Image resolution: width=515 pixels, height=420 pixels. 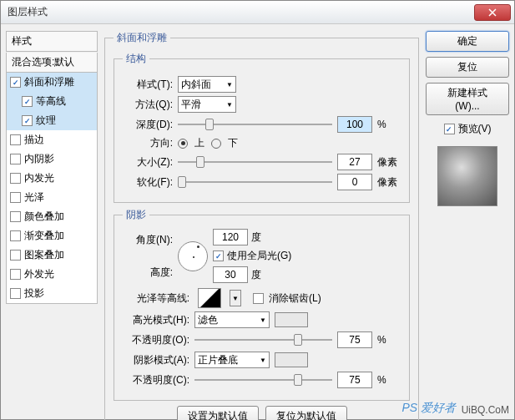 I want to click on soften-input, so click(x=355, y=182).